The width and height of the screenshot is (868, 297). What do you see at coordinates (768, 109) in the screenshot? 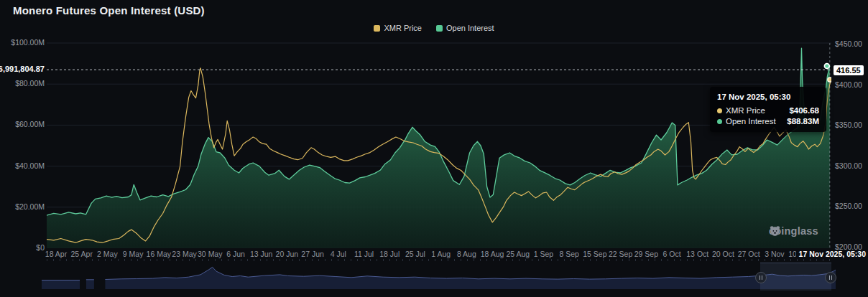
I see `tooltip: 17 Nov 2025, 05:30 XMR Price$406.68Open …` at bounding box center [768, 109].